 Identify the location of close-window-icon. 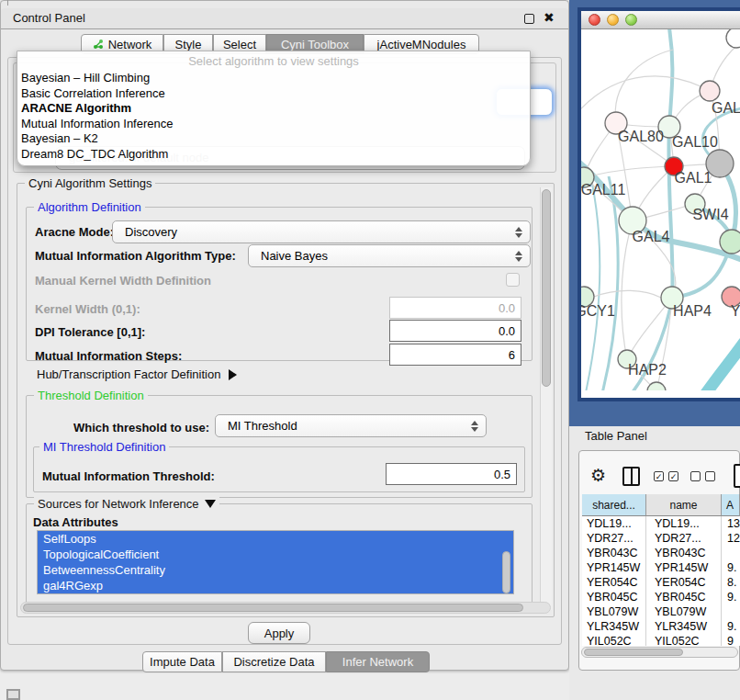
(595, 20).